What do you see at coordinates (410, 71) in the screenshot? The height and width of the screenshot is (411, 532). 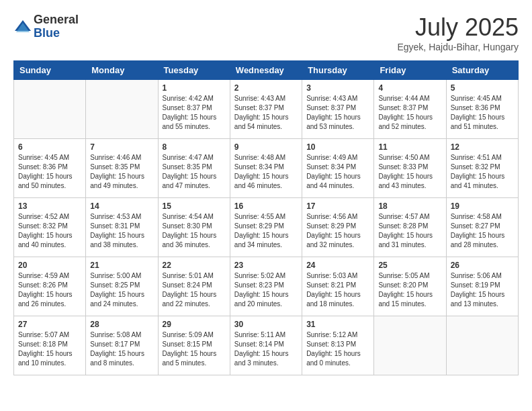 I see `weekday-header-friday: Friday` at bounding box center [410, 71].